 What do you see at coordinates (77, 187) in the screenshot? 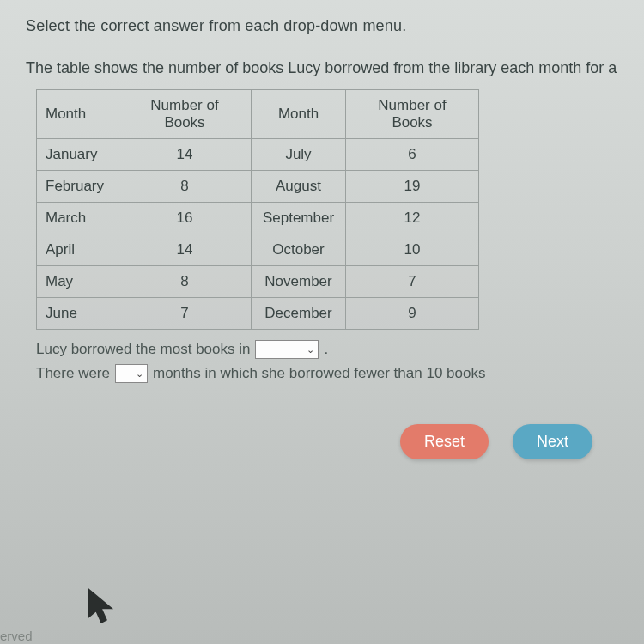
I see `cell-month: February` at bounding box center [77, 187].